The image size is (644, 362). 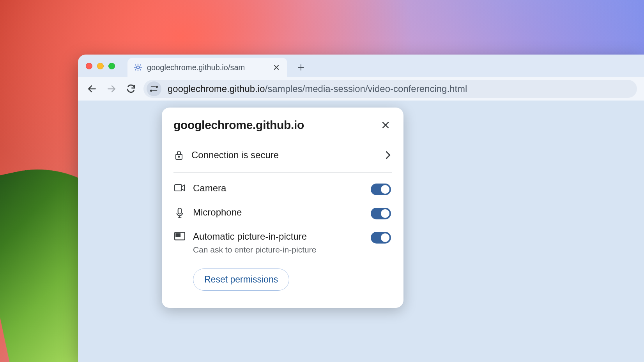 I want to click on window-close-button, so click(x=89, y=66).